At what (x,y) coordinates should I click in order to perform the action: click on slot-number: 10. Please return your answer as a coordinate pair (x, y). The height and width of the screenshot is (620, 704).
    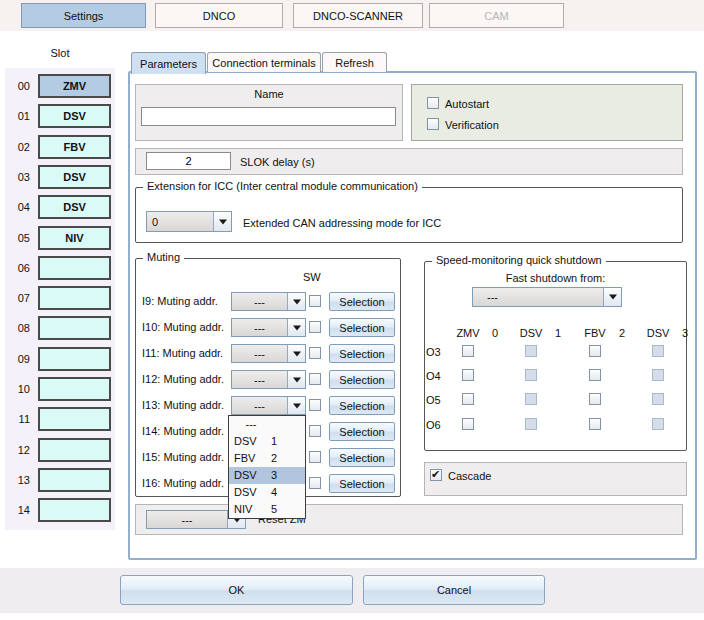
    Looking at the image, I should click on (18, 389).